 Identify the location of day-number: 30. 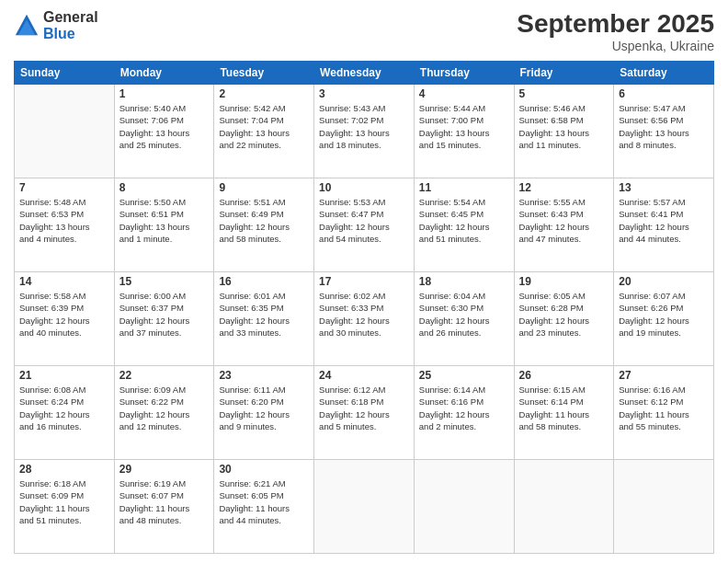
(264, 469).